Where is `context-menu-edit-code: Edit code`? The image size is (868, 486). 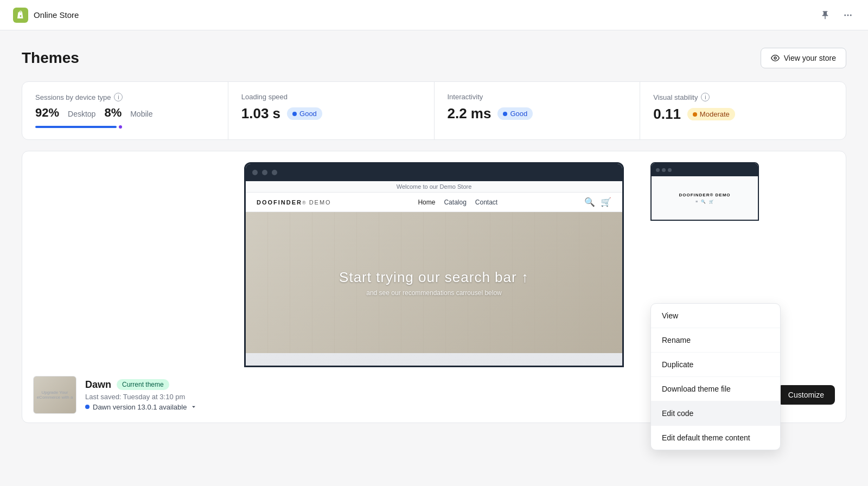 context-menu-edit-code: Edit code is located at coordinates (716, 413).